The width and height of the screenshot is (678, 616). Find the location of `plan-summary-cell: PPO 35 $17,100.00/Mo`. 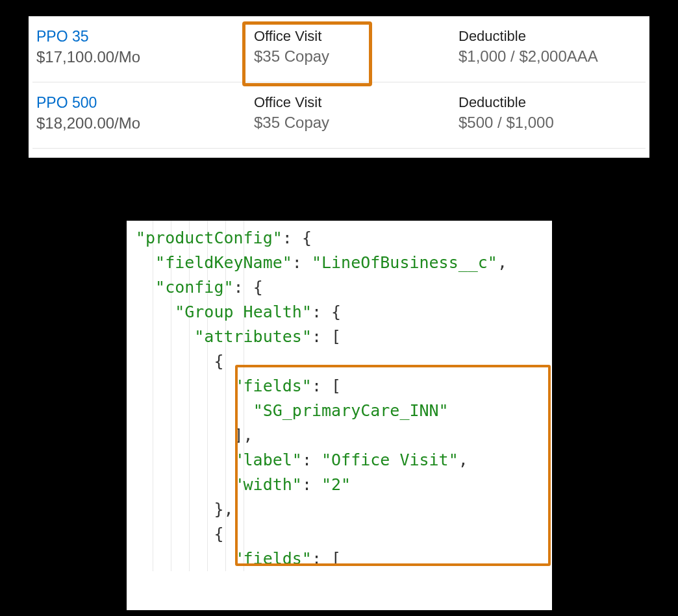

plan-summary-cell: PPO 35 $17,100.00/Mo is located at coordinates (145, 47).